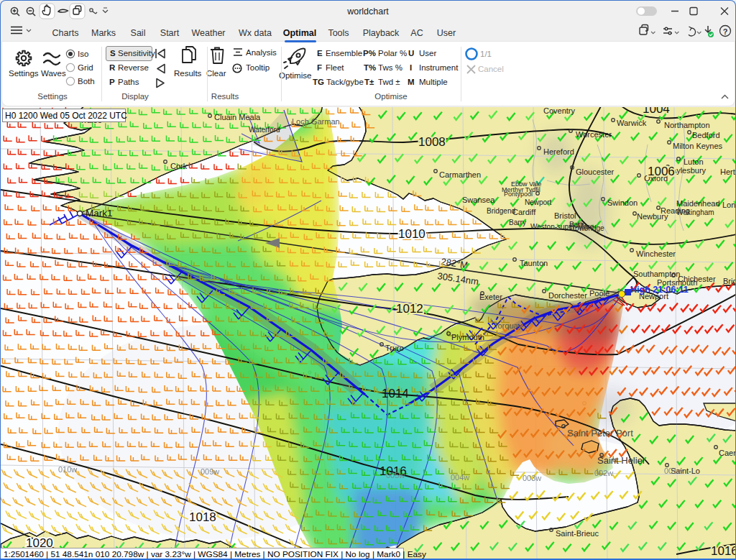 The width and height of the screenshot is (736, 560). Describe the element at coordinates (729, 205) in the screenshot. I see `svg-text: Lond` at that location.